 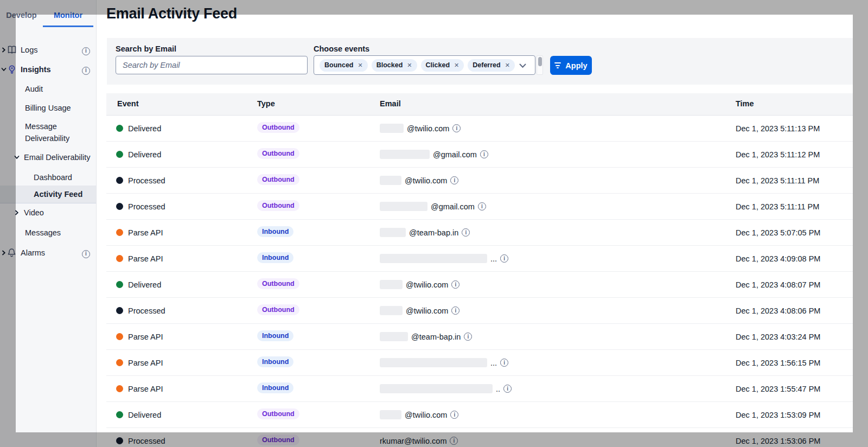 I want to click on apply-button: Apply, so click(x=571, y=65).